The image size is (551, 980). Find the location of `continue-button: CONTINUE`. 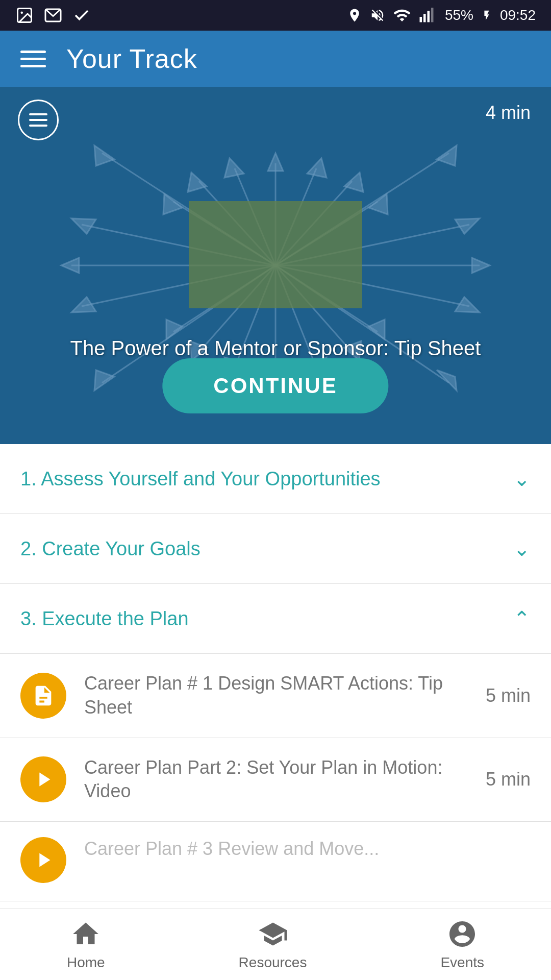

continue-button: CONTINUE is located at coordinates (276, 386).